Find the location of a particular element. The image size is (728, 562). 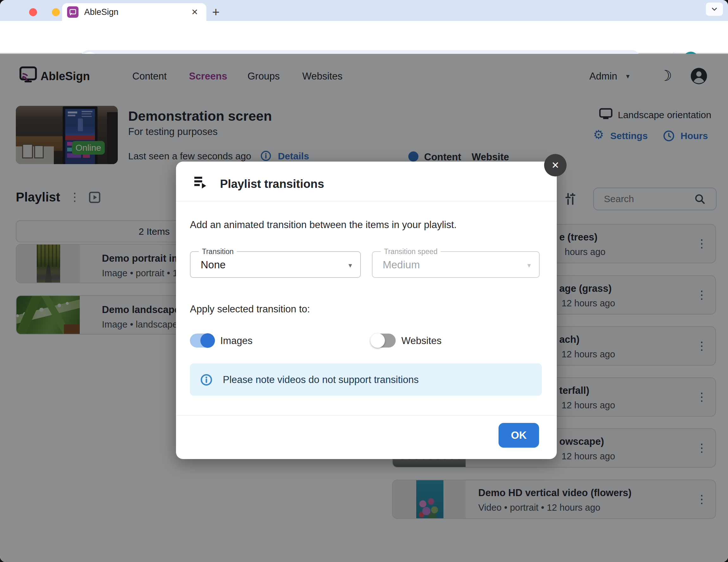

dialog-footer-divider is located at coordinates (366, 415).